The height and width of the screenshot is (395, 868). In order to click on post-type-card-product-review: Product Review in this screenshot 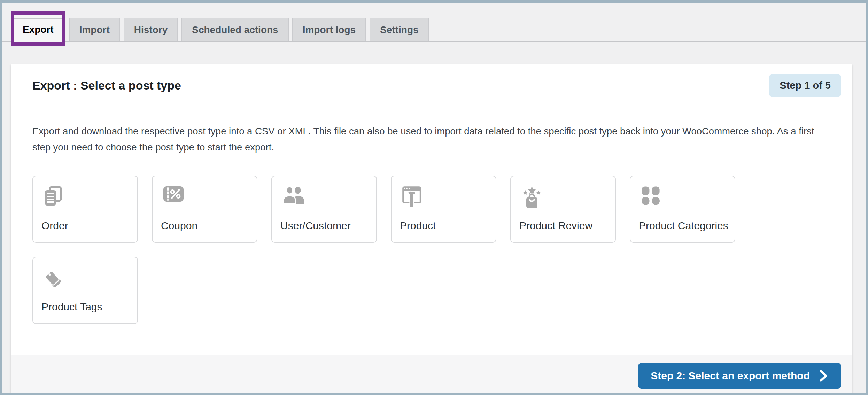, I will do `click(563, 209)`.